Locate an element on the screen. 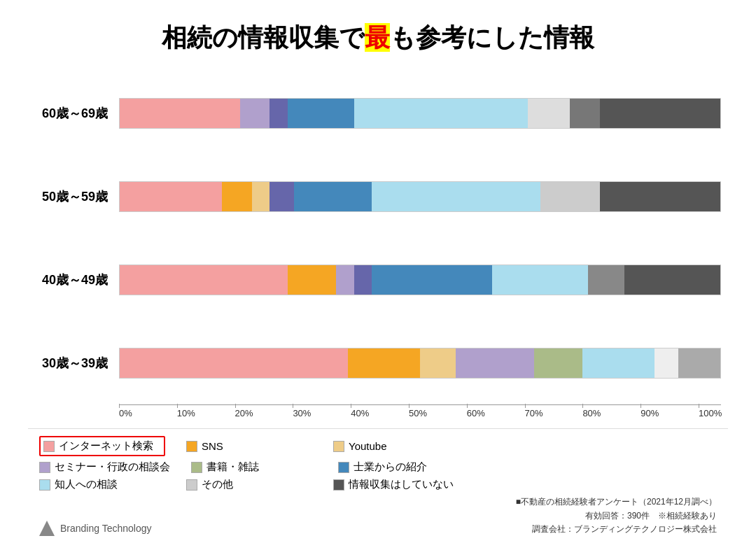  title-red: 最 is located at coordinates (377, 38).